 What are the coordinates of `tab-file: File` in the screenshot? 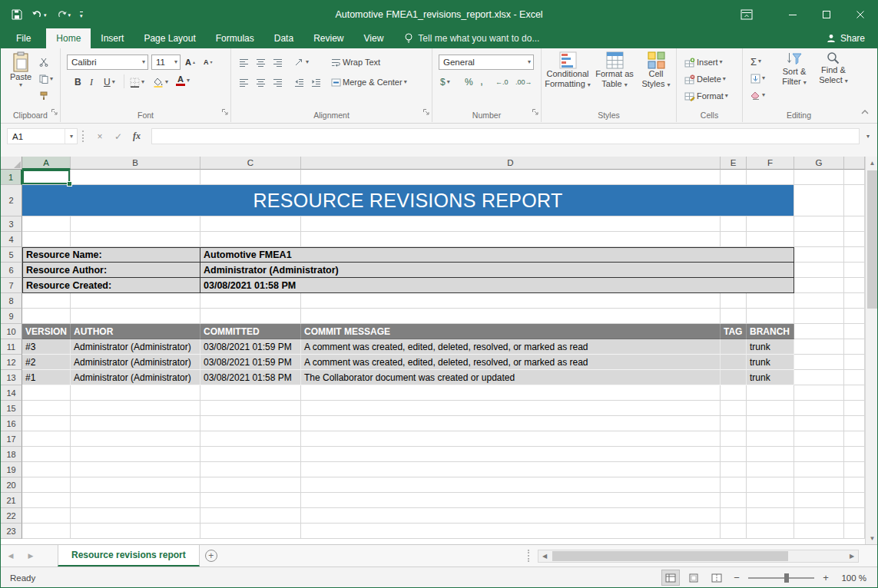 It's located at (23, 38).